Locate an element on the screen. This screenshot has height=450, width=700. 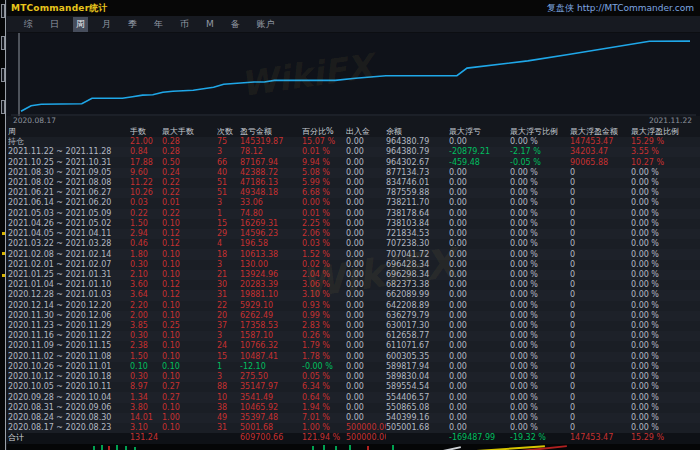
cell-余额: 707238.30 is located at coordinates (418, 244).